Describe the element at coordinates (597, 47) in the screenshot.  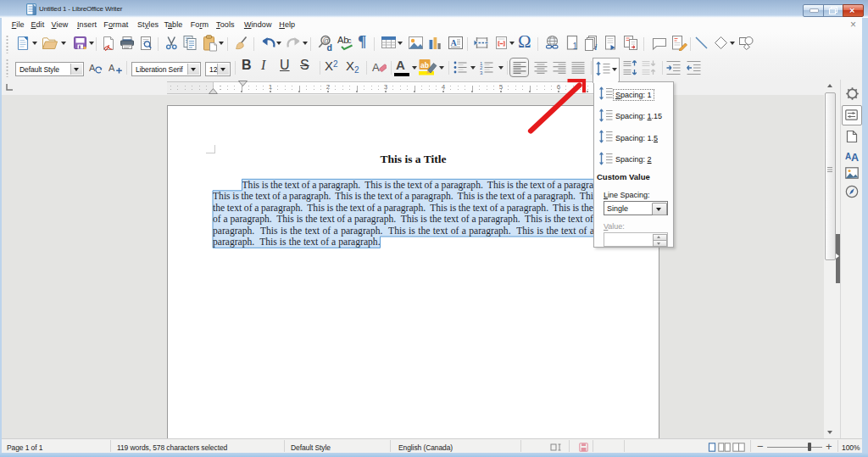
I see `svg-text: i` at that location.